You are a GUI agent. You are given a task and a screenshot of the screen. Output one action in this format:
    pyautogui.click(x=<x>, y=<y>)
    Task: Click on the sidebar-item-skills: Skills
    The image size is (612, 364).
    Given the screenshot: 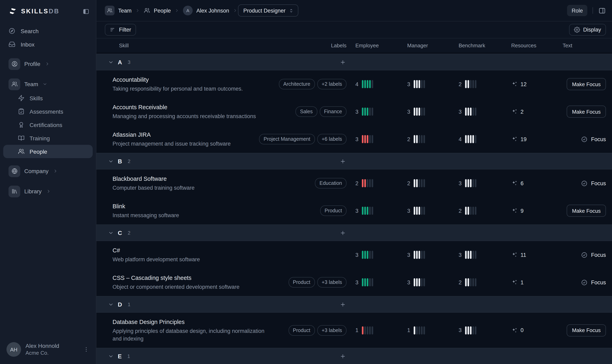 What is the action you would take?
    pyautogui.click(x=48, y=98)
    